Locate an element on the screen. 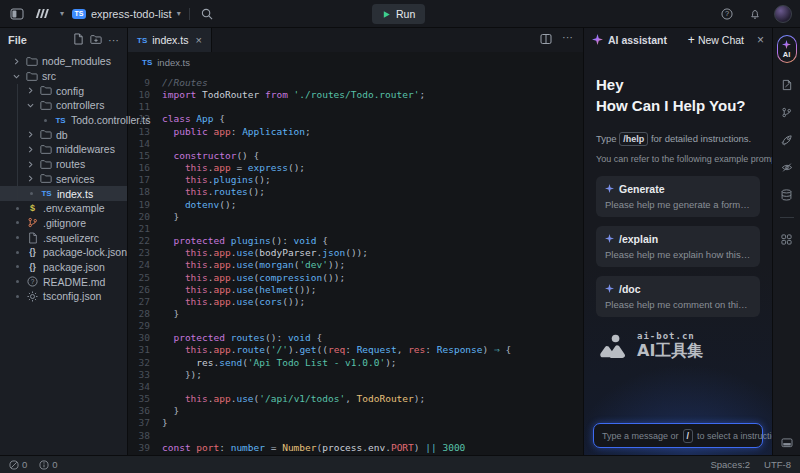  prompt-card--explain: /explainPlease help me explain how this … is located at coordinates (678, 246).